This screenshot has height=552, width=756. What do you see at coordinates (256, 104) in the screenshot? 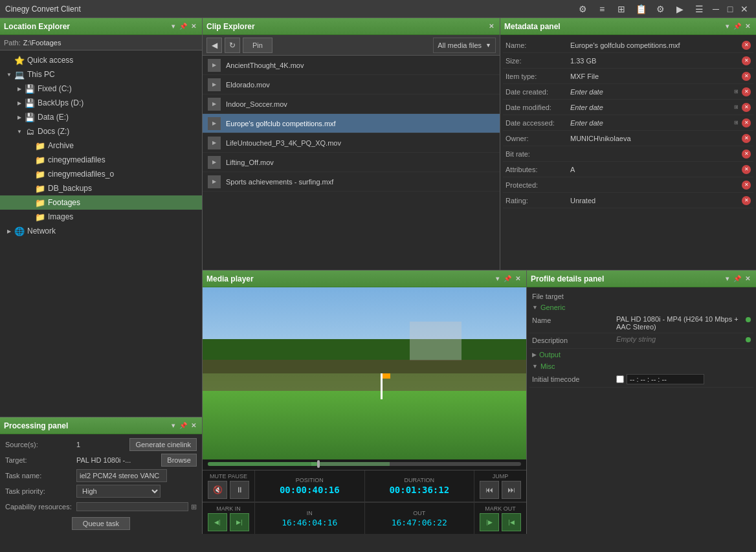
I see `clip-name: Indoor_Soccer.mov` at bounding box center [256, 104].